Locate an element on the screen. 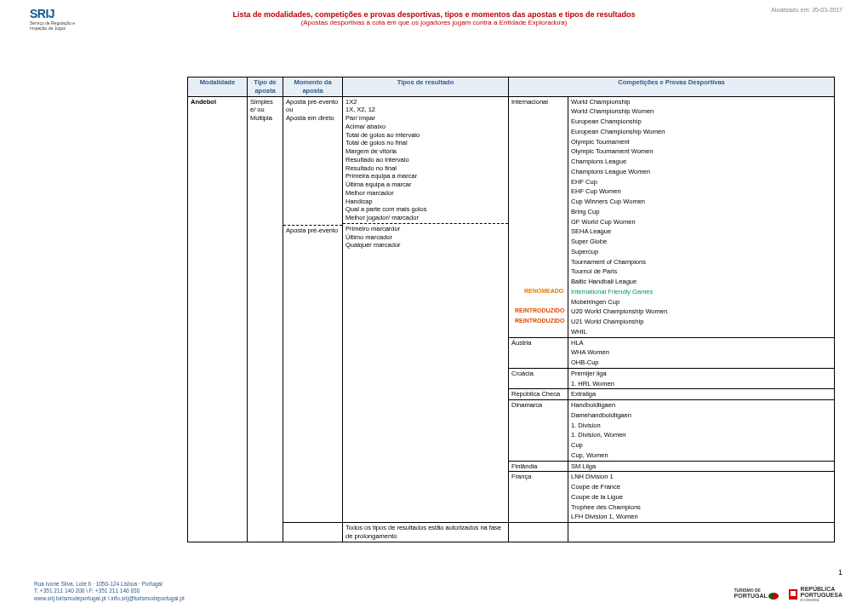 The height and width of the screenshot is (614, 868). rep-label-2: PORTUGUESA is located at coordinates (822, 594).